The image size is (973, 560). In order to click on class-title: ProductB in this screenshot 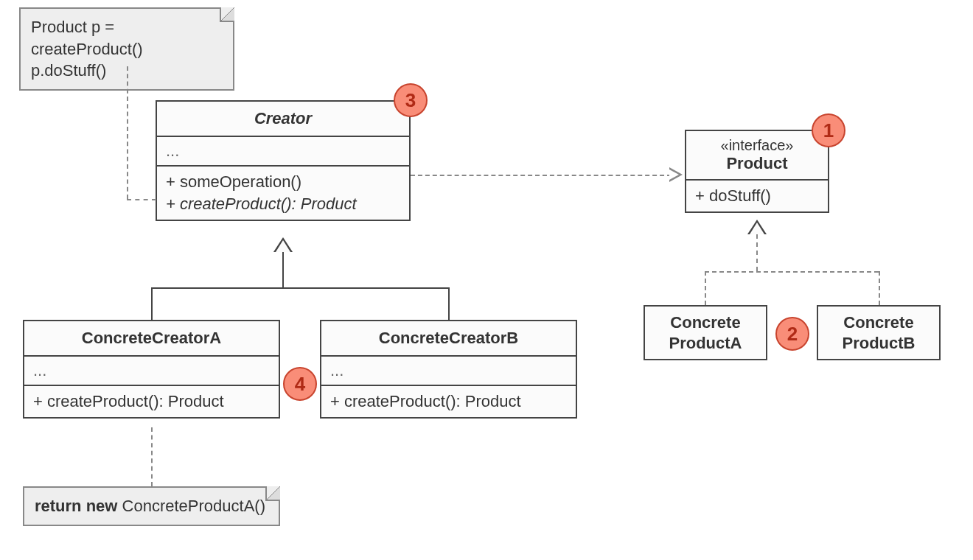, I will do `click(879, 343)`.